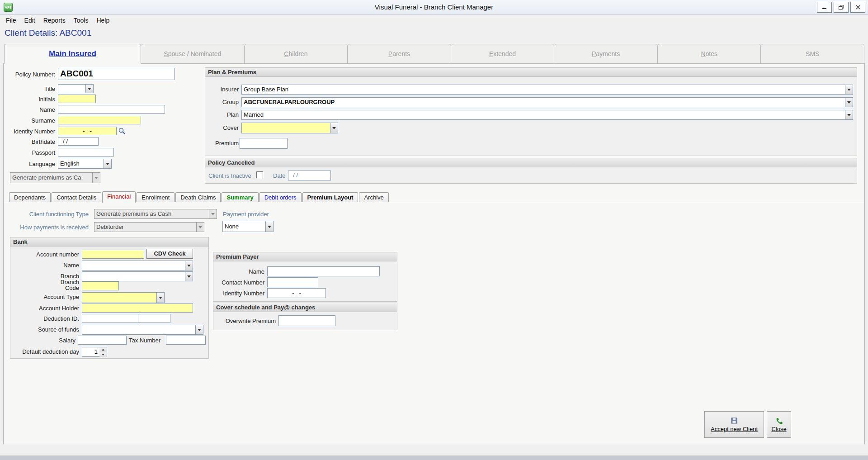  I want to click on step-up-icon, so click(103, 350).